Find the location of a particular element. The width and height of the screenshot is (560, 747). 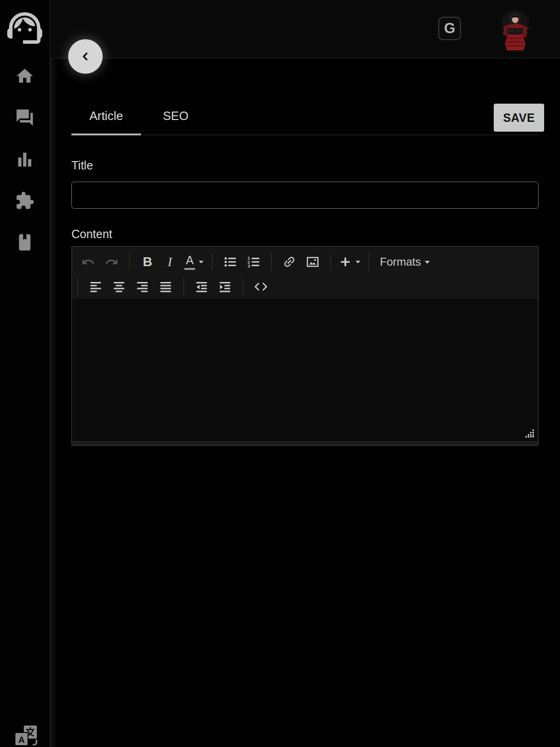

google-g-glyph: G is located at coordinates (449, 28).